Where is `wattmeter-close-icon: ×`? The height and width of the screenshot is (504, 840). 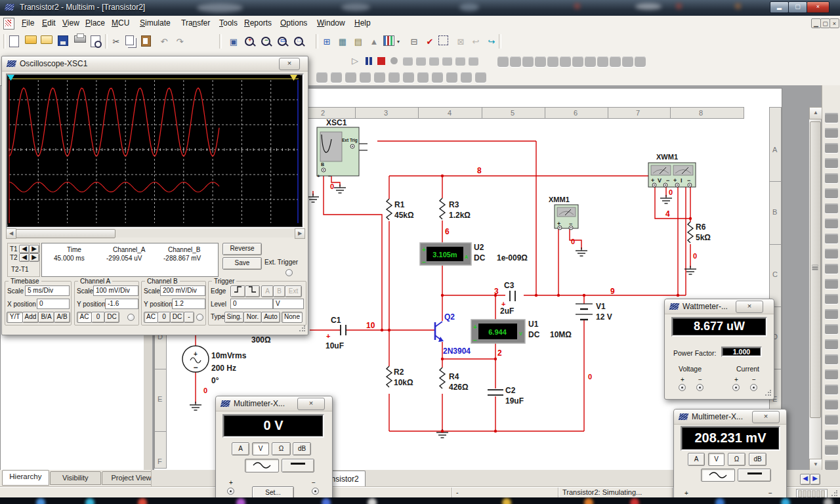 wattmeter-close-icon: × is located at coordinates (749, 307).